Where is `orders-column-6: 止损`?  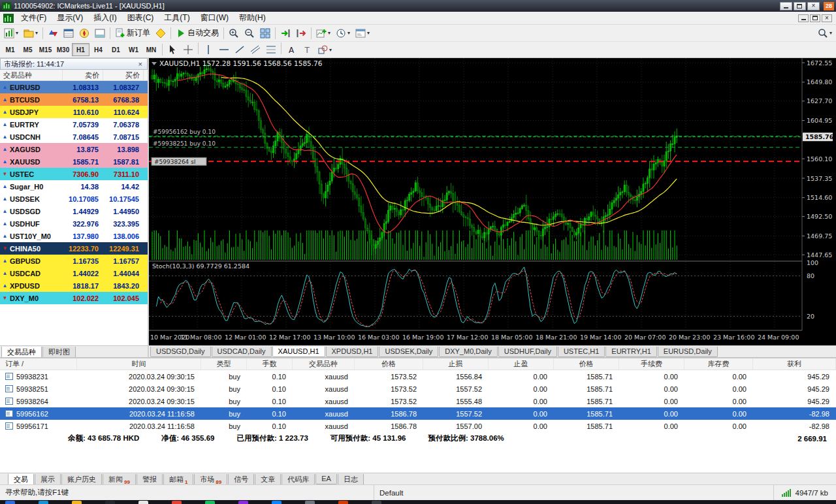 orders-column-6: 止损 is located at coordinates (456, 364).